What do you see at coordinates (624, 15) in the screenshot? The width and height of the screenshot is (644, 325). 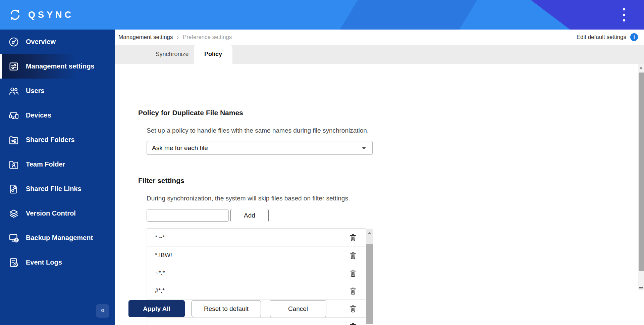 I see `kebab-menu-button` at bounding box center [624, 15].